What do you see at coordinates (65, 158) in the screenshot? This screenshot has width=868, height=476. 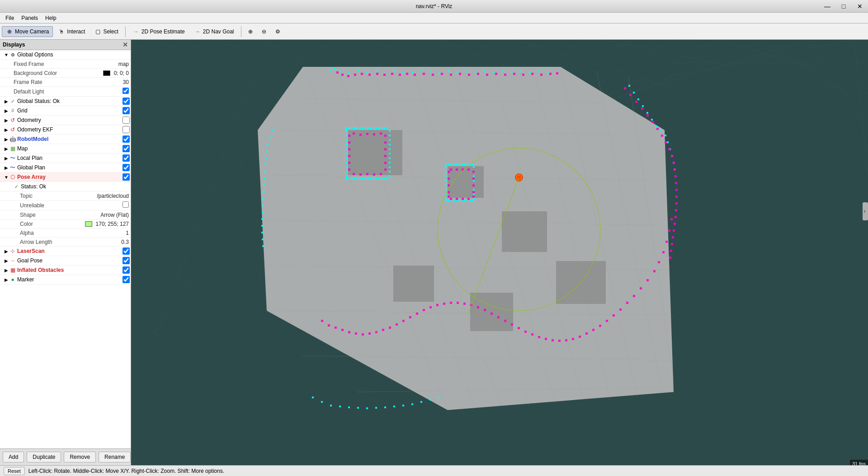 I see `local-plan-item: ▶ 〜 Local Plan` at bounding box center [65, 158].